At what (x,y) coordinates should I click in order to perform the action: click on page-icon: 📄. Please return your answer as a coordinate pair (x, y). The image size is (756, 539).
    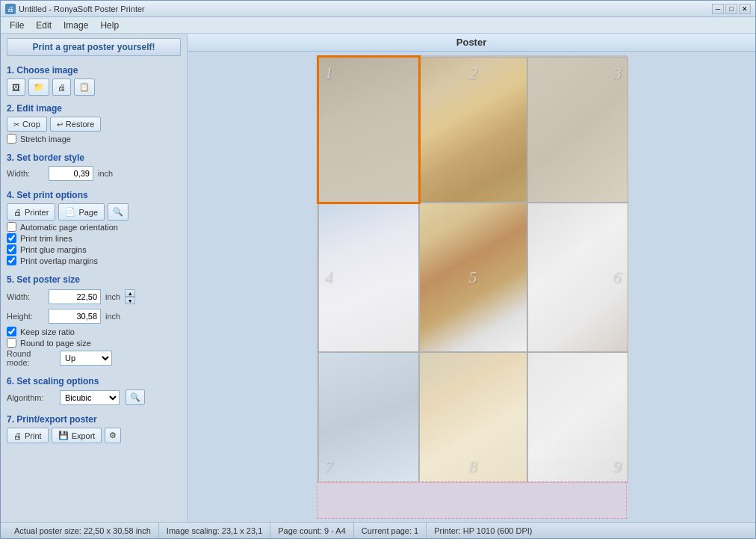
    Looking at the image, I should click on (70, 212).